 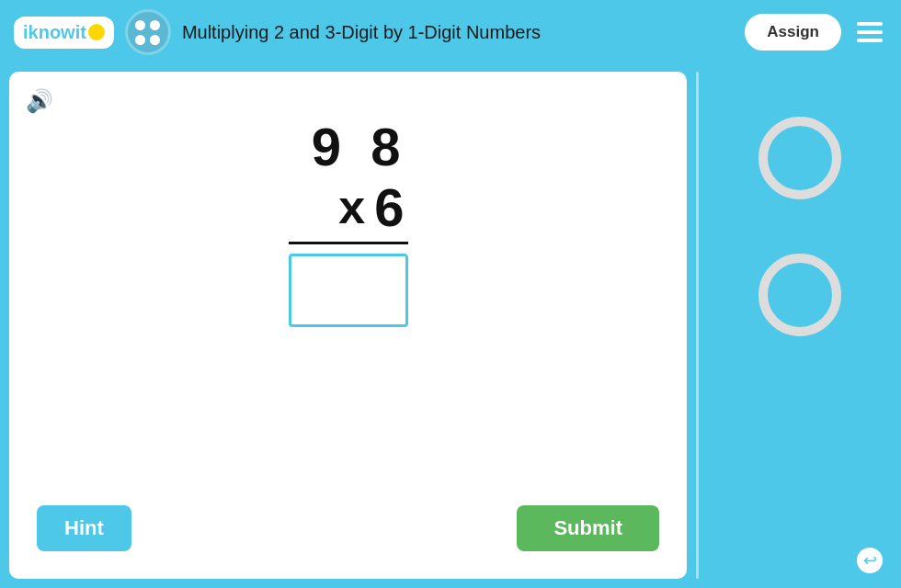 What do you see at coordinates (870, 560) in the screenshot?
I see `nav-back-icon: ↩` at bounding box center [870, 560].